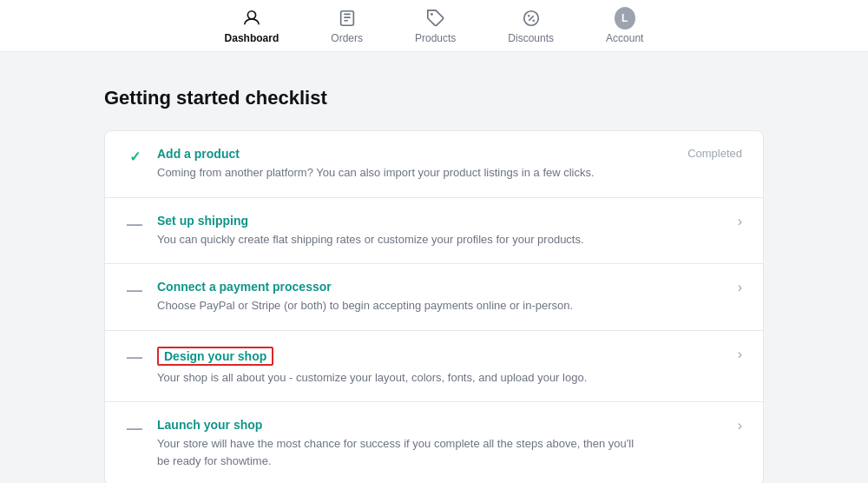 This screenshot has width=868, height=483. I want to click on checklist-item-launch: — Launch your shop Your store will have …, so click(434, 443).